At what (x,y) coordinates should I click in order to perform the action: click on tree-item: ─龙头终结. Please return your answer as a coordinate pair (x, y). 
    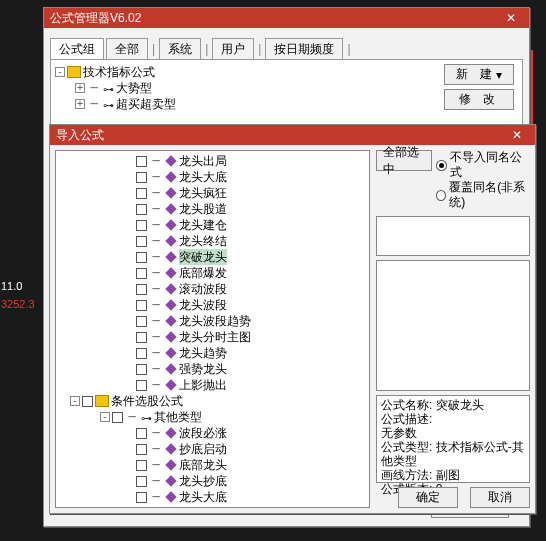
    Looking at the image, I should click on (212, 241).